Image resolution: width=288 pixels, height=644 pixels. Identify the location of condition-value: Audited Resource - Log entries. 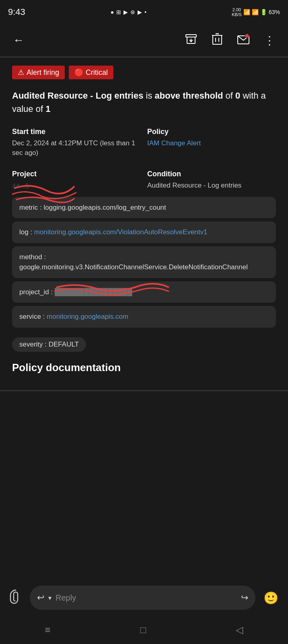
(212, 186).